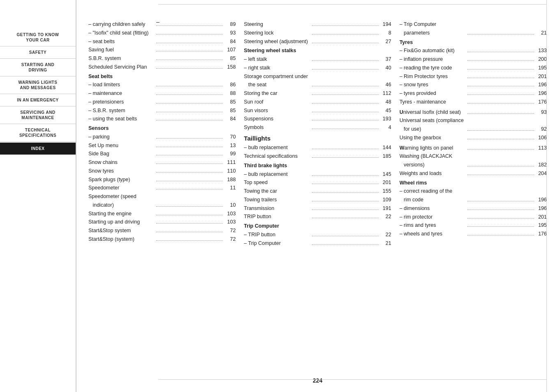 Image resolution: width=555 pixels, height=392 pixels. What do you see at coordinates (473, 129) in the screenshot?
I see `list-item: for use) 92` at bounding box center [473, 129].